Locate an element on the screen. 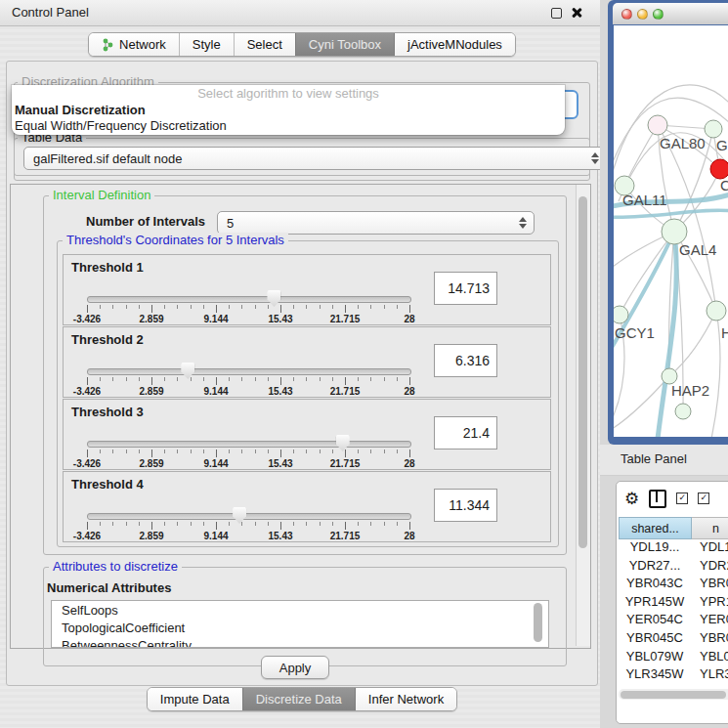 The height and width of the screenshot is (728, 728). settings-vertical-scrollbar is located at coordinates (582, 415).